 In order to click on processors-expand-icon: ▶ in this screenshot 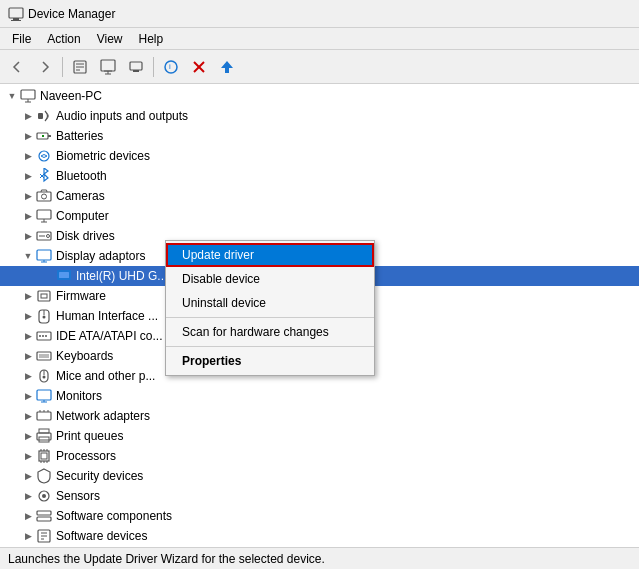, I will do `click(28, 456)`.